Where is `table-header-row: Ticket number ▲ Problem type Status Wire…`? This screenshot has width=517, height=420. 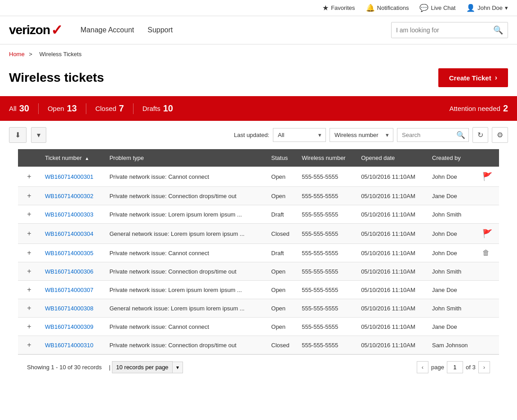
table-header-row: Ticket number ▲ Problem type Status Wire… is located at coordinates (258, 158).